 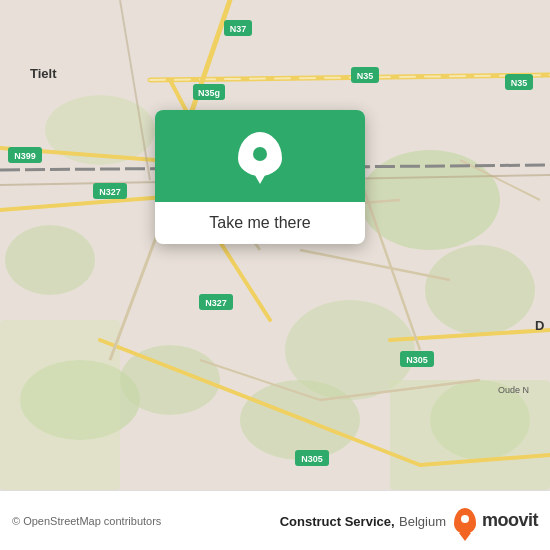 What do you see at coordinates (465, 521) in the screenshot?
I see `moovit-pin-icon` at bounding box center [465, 521].